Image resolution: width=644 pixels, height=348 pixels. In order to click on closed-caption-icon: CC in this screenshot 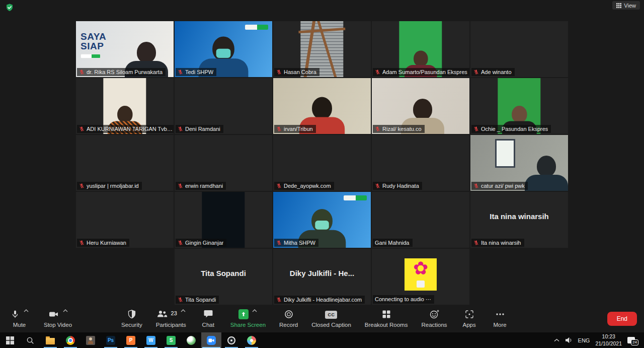, I will do `click(331, 315)`.